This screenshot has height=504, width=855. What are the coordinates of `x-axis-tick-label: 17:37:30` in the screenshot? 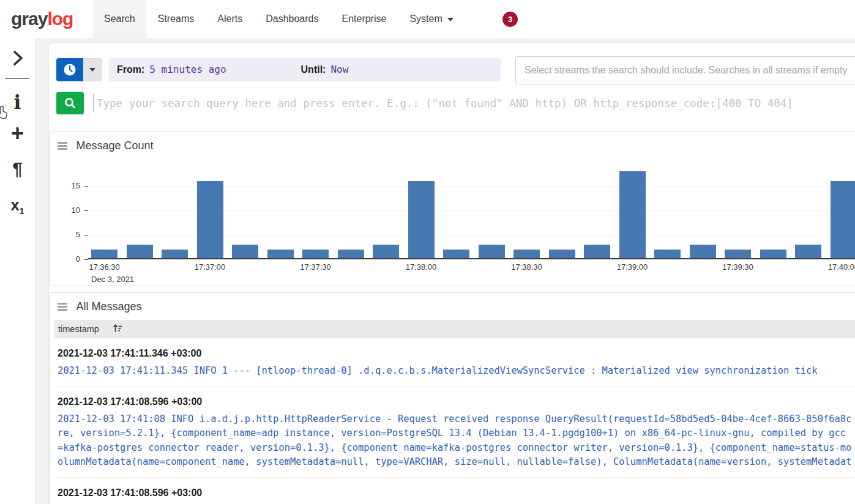 It's located at (316, 267).